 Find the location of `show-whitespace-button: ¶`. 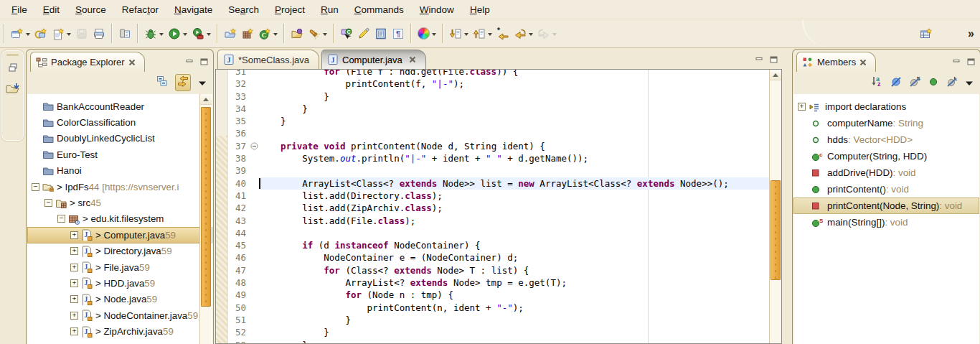

show-whitespace-button: ¶ is located at coordinates (398, 34).